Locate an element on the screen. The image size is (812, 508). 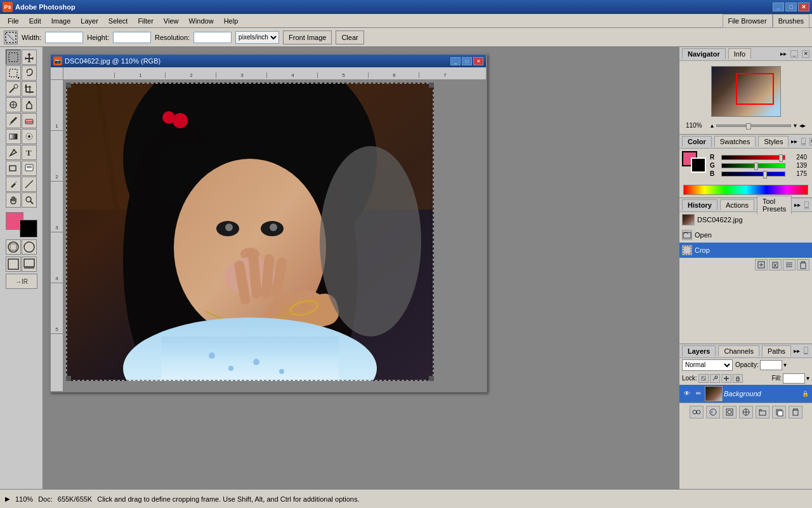
navigator-tab: Navigator is located at coordinates (704, 53).